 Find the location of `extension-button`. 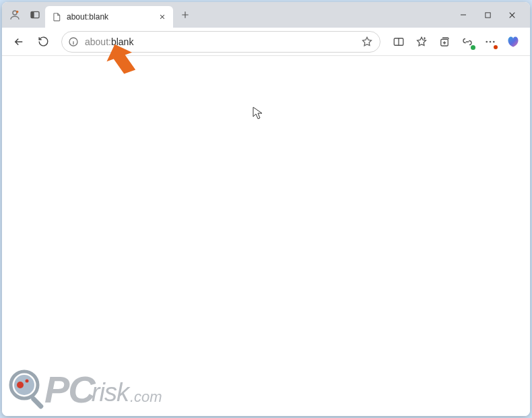

extension-button is located at coordinates (467, 42).